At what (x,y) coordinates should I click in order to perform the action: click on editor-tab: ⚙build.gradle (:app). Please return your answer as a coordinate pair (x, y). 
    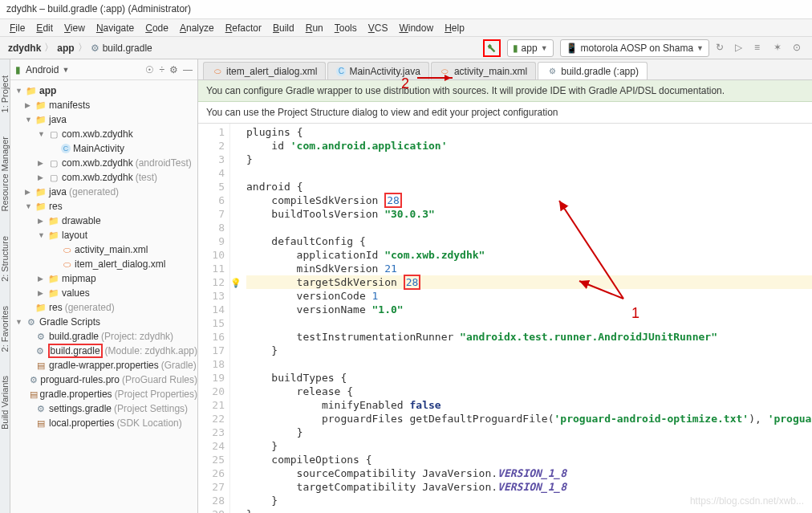
    Looking at the image, I should click on (592, 71).